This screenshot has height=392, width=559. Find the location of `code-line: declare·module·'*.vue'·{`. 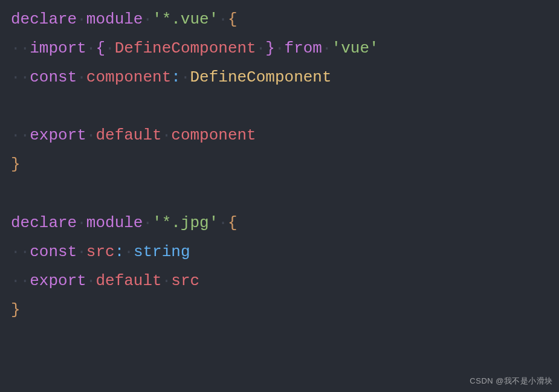

code-line: declare·module·'*.vue'·{ is located at coordinates (279, 19).